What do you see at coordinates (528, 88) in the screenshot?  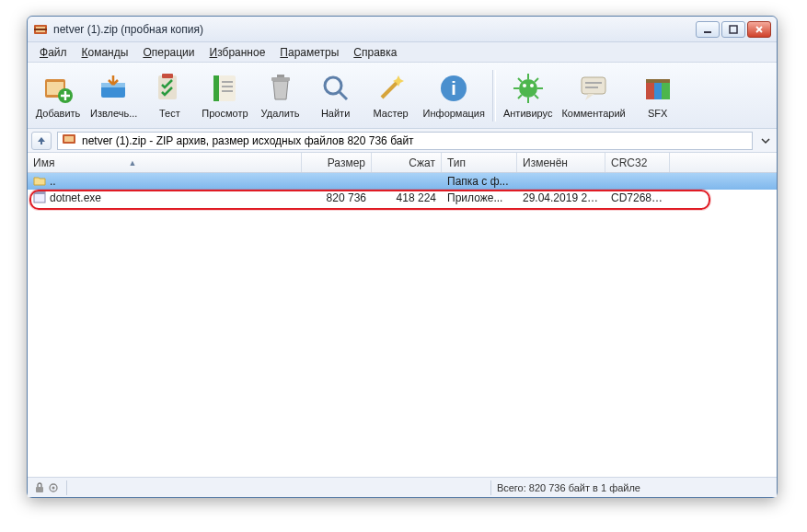 I see `virus-icon` at bounding box center [528, 88].